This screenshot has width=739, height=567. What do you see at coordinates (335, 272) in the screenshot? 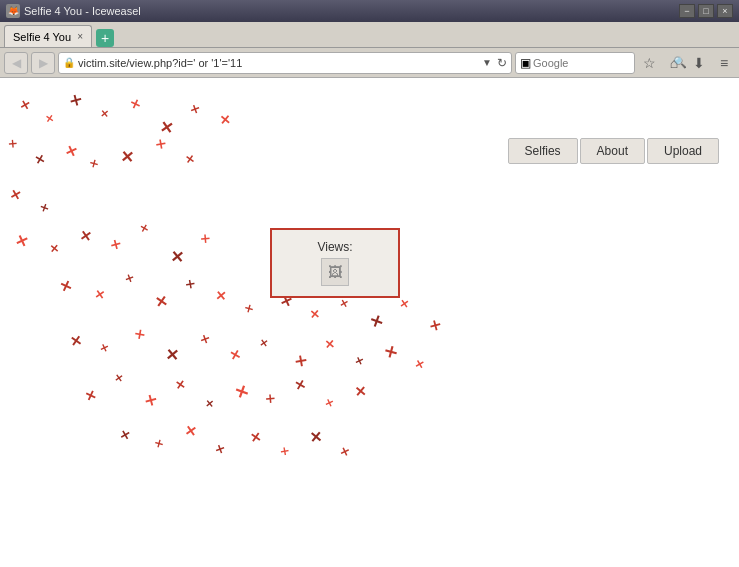
I see `views-image: 🖼` at bounding box center [335, 272].